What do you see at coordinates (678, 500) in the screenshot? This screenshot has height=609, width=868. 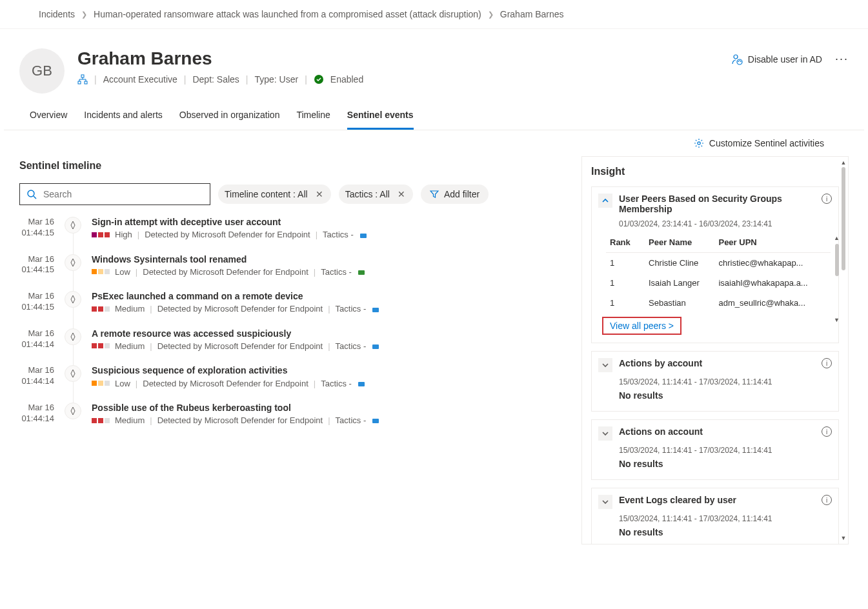 I see `insight-card-title: Event Logs cleared by user` at bounding box center [678, 500].